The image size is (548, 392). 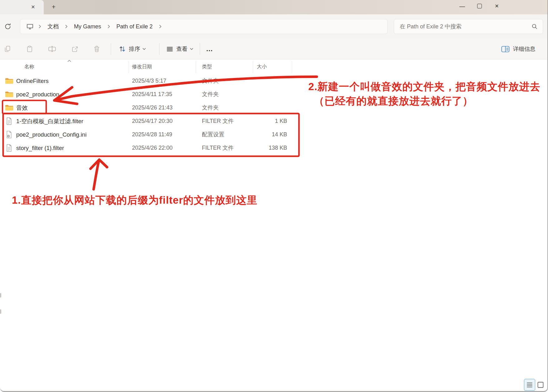 What do you see at coordinates (274, 135) in the screenshot?
I see `table-row: poe2_production_Config.ini 2025/4/28 11:…` at bounding box center [274, 135].